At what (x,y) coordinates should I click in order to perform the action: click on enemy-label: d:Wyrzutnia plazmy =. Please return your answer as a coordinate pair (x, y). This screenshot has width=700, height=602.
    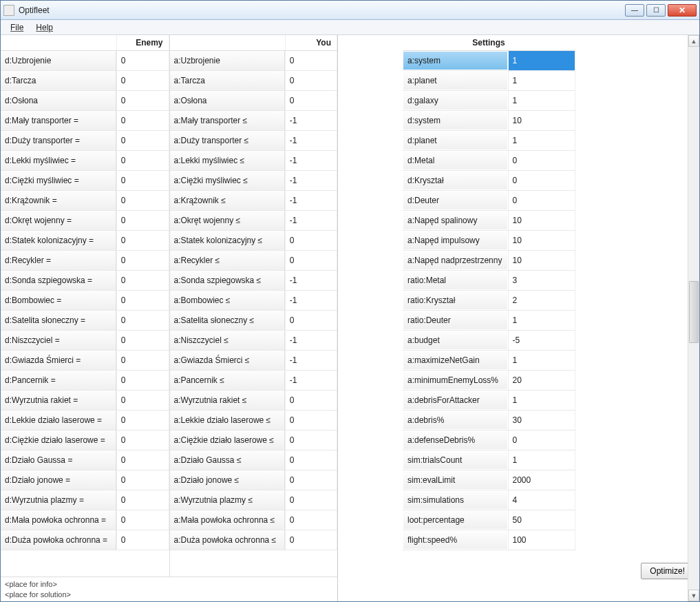
    Looking at the image, I should click on (59, 500).